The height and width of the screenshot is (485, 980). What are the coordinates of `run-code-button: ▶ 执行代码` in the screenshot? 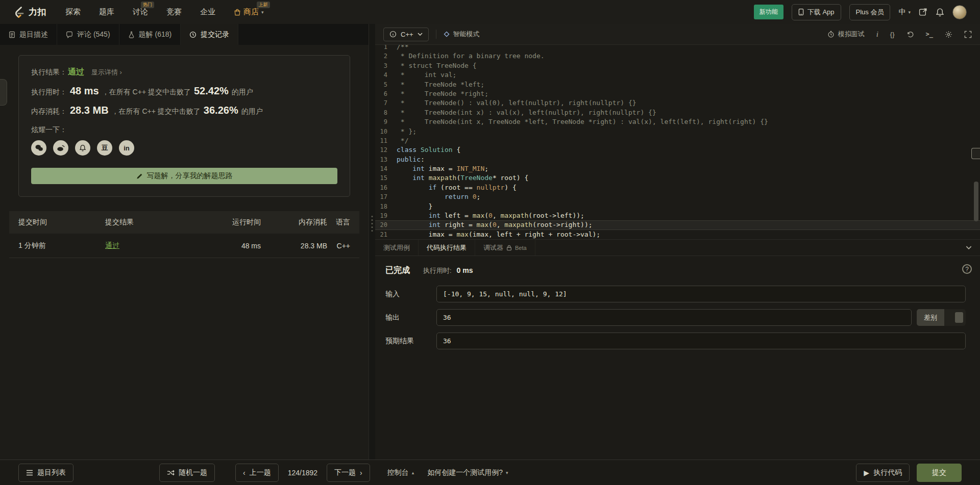 It's located at (883, 473).